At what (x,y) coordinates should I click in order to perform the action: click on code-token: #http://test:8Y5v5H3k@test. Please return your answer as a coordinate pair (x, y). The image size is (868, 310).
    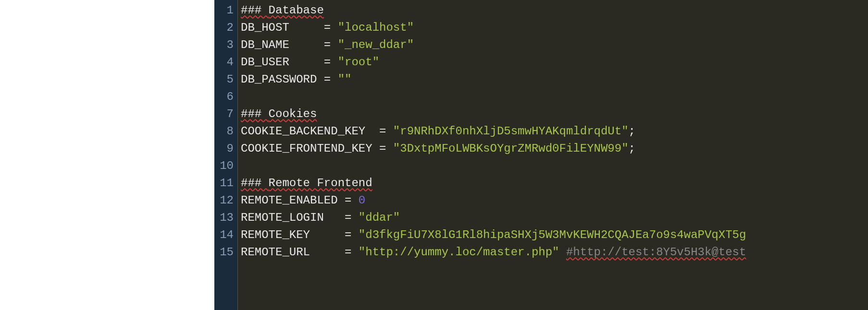
    Looking at the image, I should click on (656, 252).